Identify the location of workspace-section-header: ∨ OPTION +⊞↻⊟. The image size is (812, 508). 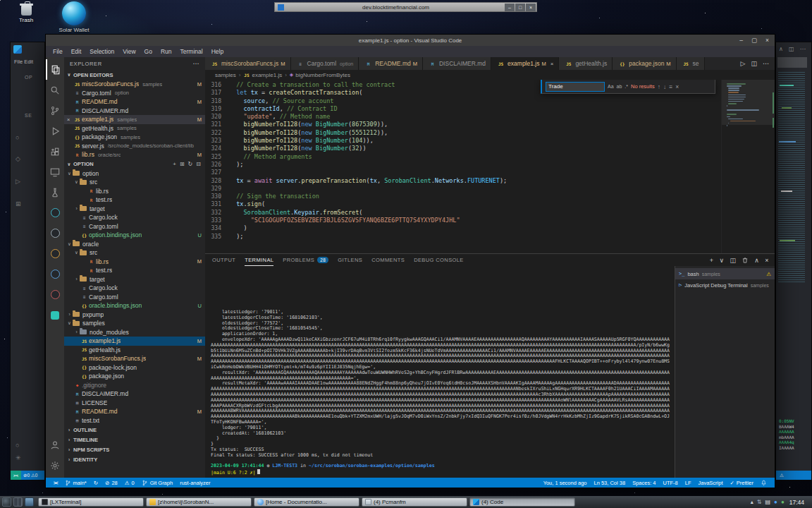
(135, 164).